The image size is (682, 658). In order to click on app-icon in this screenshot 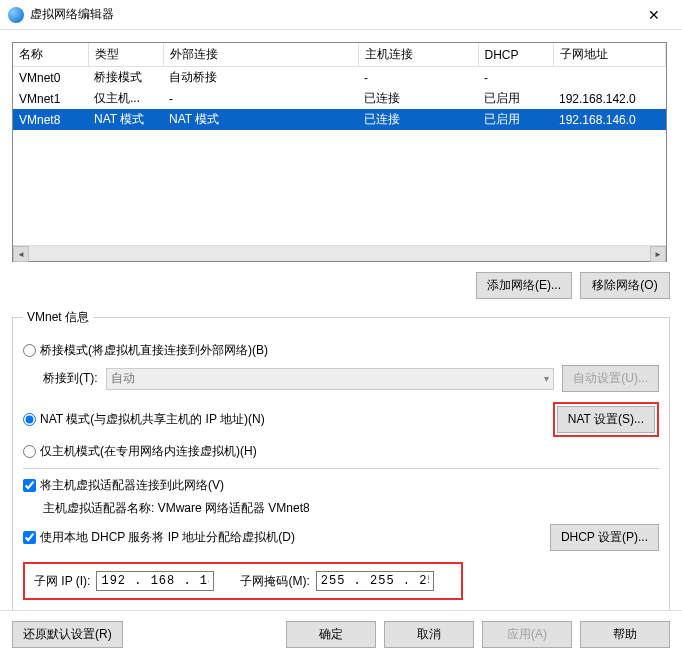, I will do `click(16, 15)`.